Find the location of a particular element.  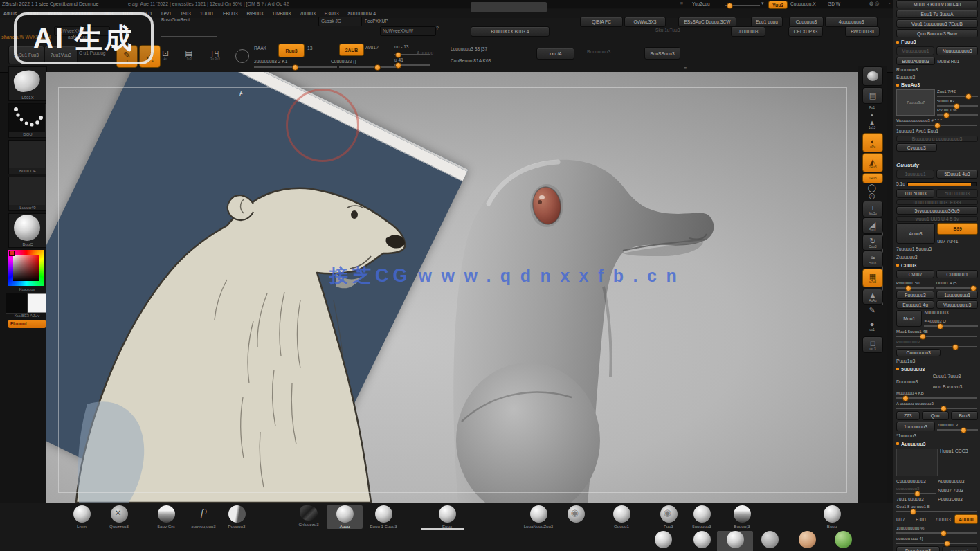

panel-button: Vuuuuuuu.u3 is located at coordinates (957, 305).